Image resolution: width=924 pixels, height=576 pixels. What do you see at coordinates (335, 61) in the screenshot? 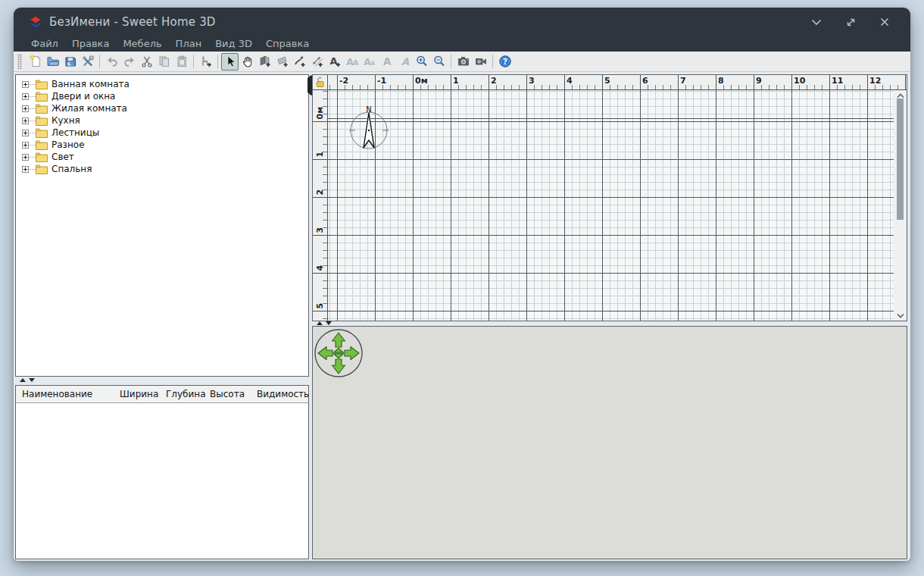
I see `text-plus-icon: A` at bounding box center [335, 61].